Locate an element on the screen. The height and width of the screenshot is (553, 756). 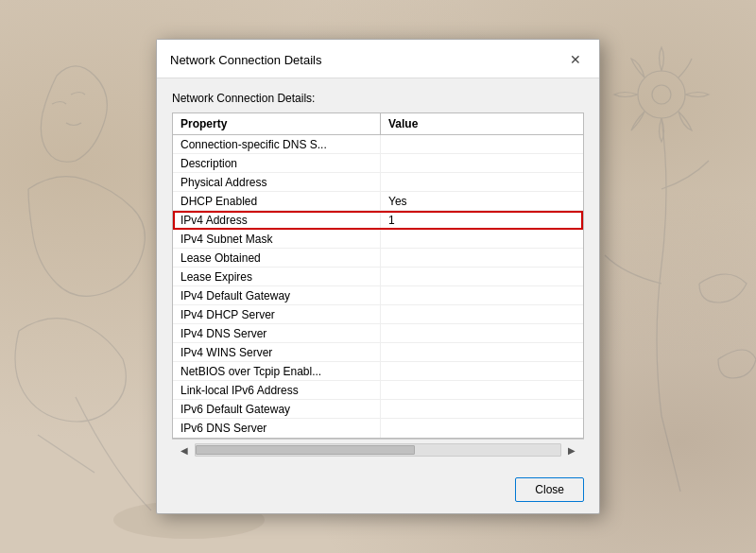
table-row: Lease Obtained is located at coordinates (378, 258).